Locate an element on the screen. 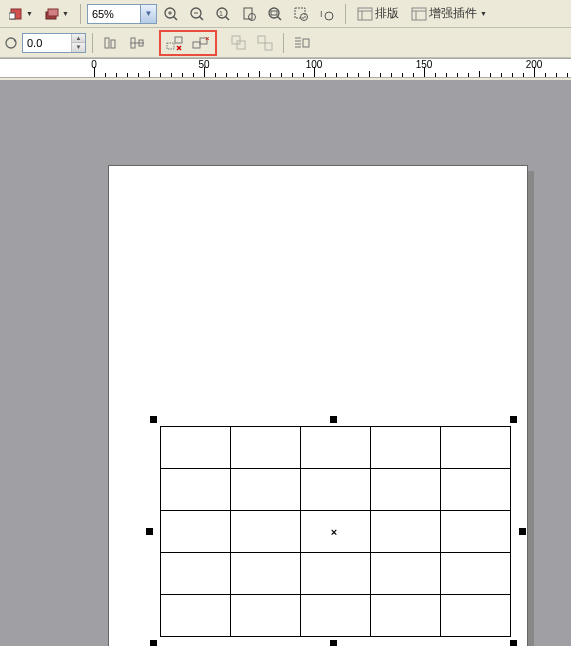 This screenshot has height=646, width=571. zoom-fit-page-button is located at coordinates (249, 14).